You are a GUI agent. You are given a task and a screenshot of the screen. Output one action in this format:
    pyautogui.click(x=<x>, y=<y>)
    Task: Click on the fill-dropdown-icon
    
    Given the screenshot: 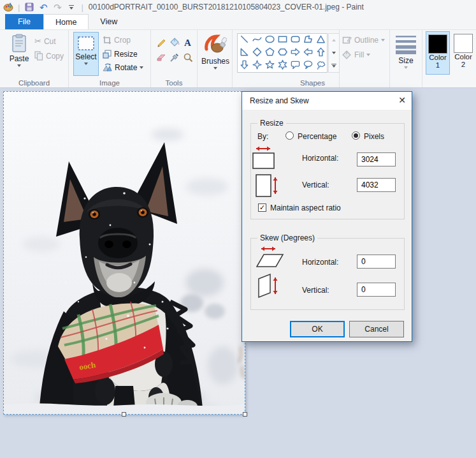 What is the action you would take?
    pyautogui.click(x=368, y=55)
    